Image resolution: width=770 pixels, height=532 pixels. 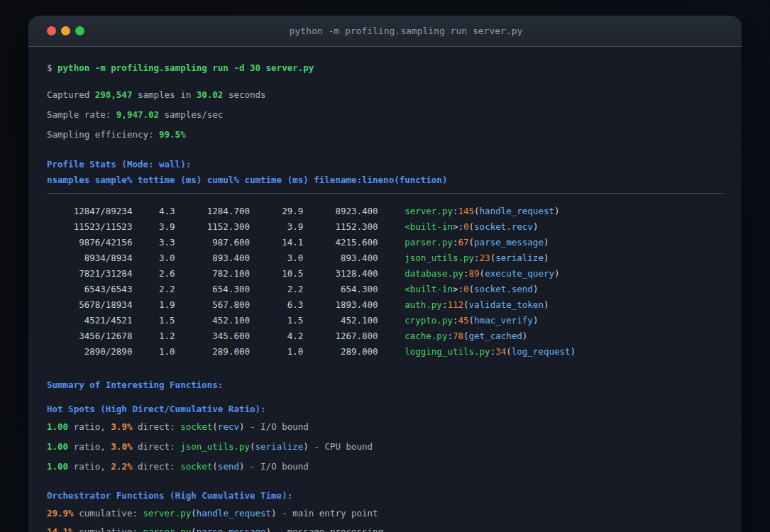 What do you see at coordinates (406, 31) in the screenshot?
I see `window-title: python -m profiling.sampling run server.…` at bounding box center [406, 31].